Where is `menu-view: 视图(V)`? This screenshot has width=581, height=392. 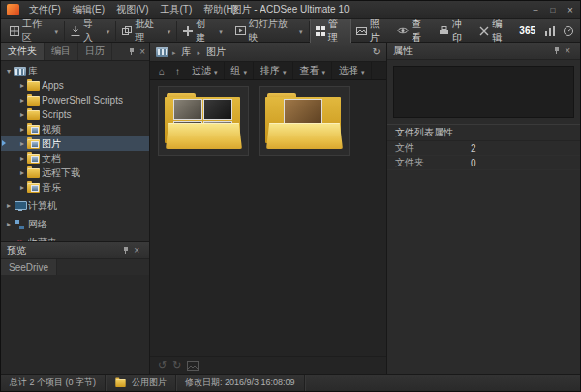 menu-view: 视图(V) is located at coordinates (132, 10).